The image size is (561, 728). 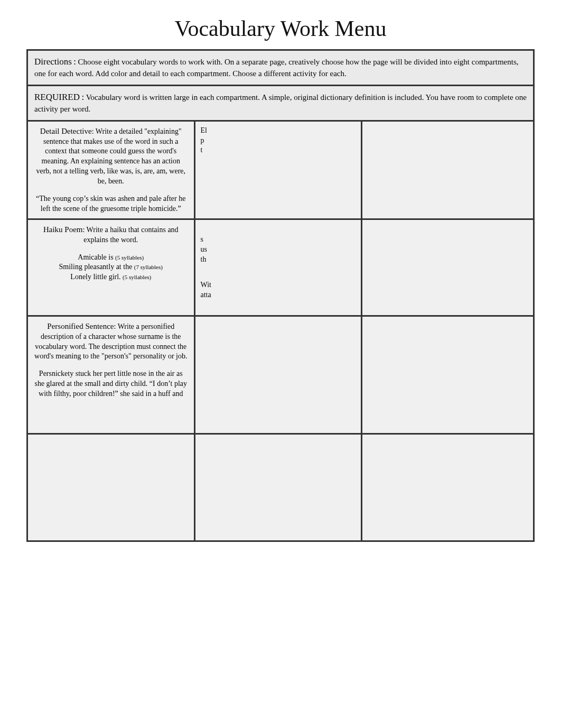 I want to click on activity-row-3: Personified Sentence: Write a personifie…, so click(x=280, y=375).